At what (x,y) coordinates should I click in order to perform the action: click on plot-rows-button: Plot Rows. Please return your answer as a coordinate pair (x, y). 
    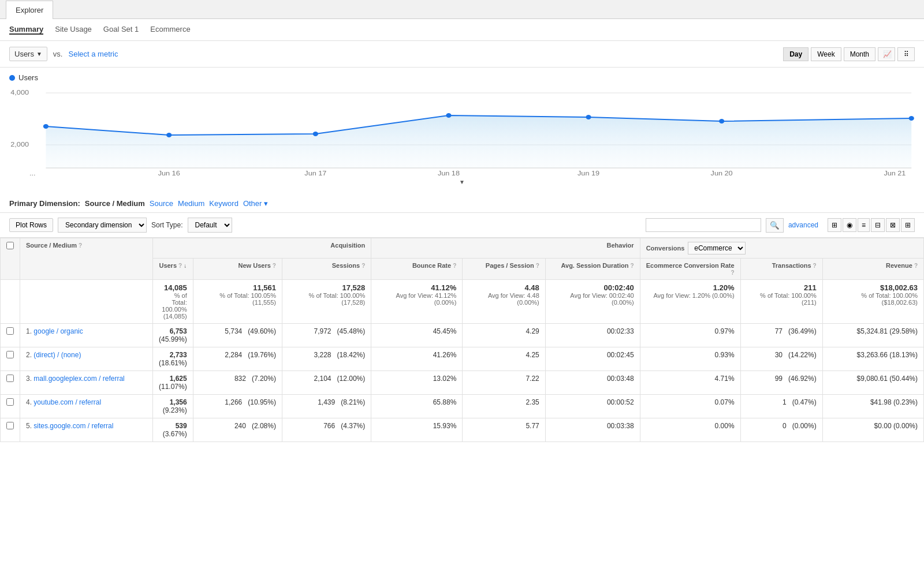
    Looking at the image, I should click on (31, 225).